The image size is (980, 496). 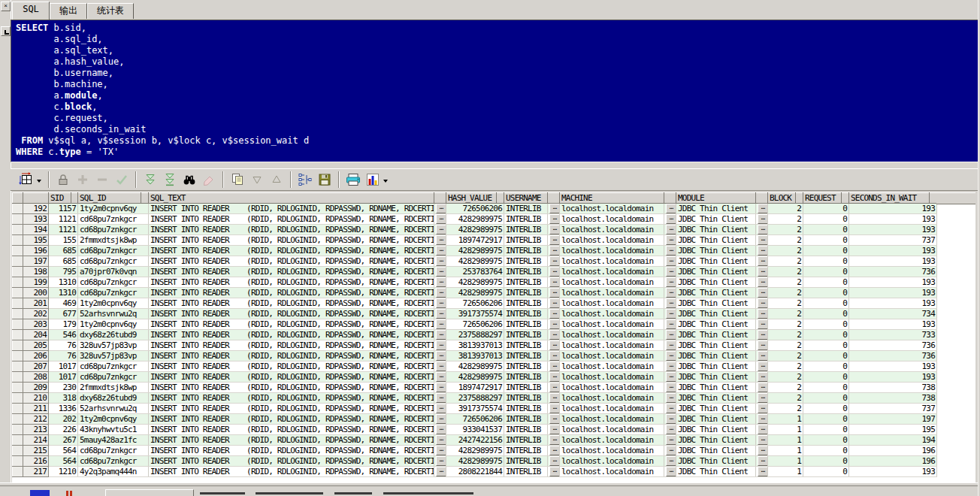 What do you see at coordinates (68, 11) in the screenshot?
I see `tab-output: 输出` at bounding box center [68, 11].